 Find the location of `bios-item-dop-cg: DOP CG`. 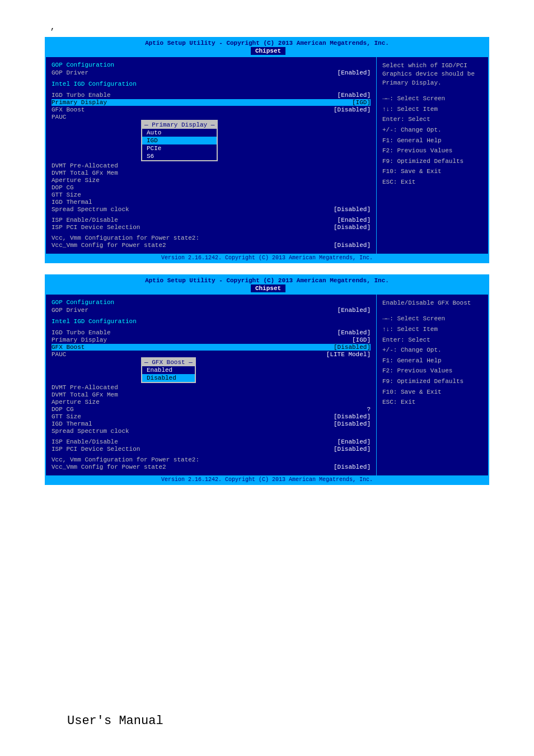

bios-item-dop-cg: DOP CG is located at coordinates (211, 188).